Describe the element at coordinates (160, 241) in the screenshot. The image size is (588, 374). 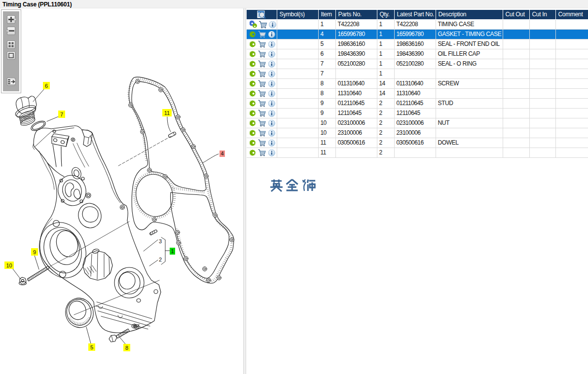
I see `svg-text: 3` at that location.